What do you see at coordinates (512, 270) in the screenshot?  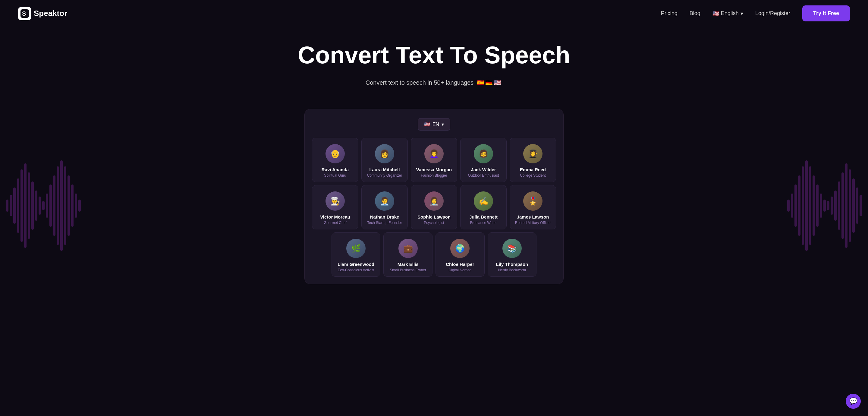 I see `voice-role: Nerdy Bookworm` at bounding box center [512, 270].